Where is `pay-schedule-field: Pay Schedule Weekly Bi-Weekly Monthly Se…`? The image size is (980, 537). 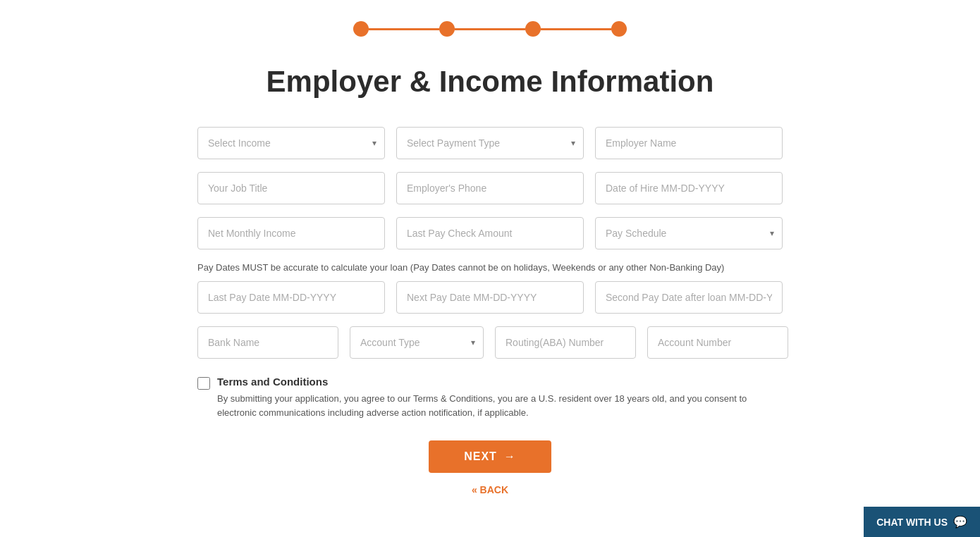 pay-schedule-field: Pay Schedule Weekly Bi-Weekly Monthly Se… is located at coordinates (689, 233).